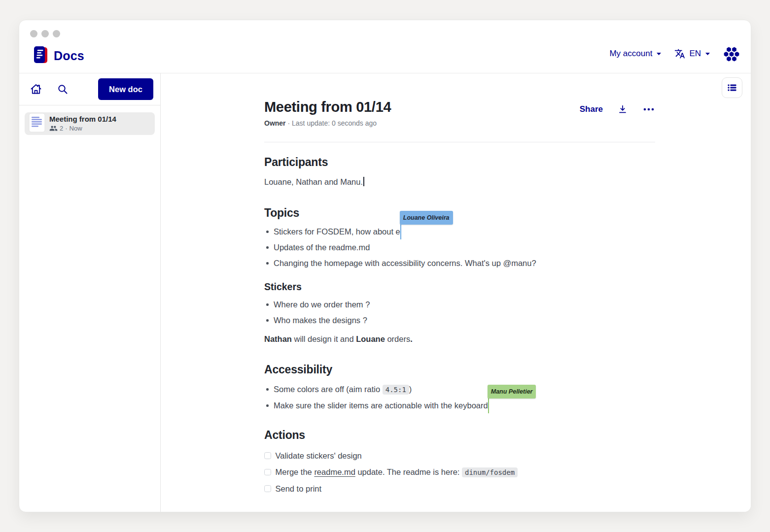 The height and width of the screenshot is (532, 770). Describe the element at coordinates (459, 320) in the screenshot. I see `list-item: Who makes the designs ?` at that location.